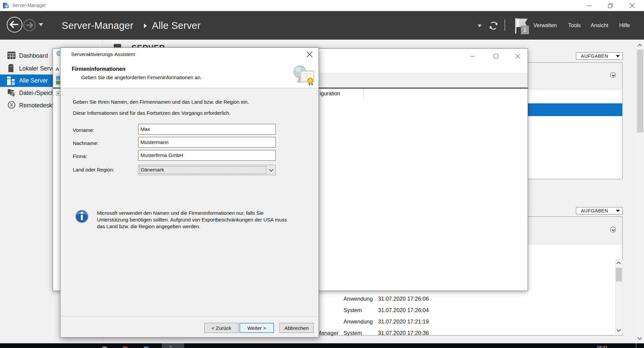 This screenshot has height=348, width=644. I want to click on maximize-icon, so click(496, 56).